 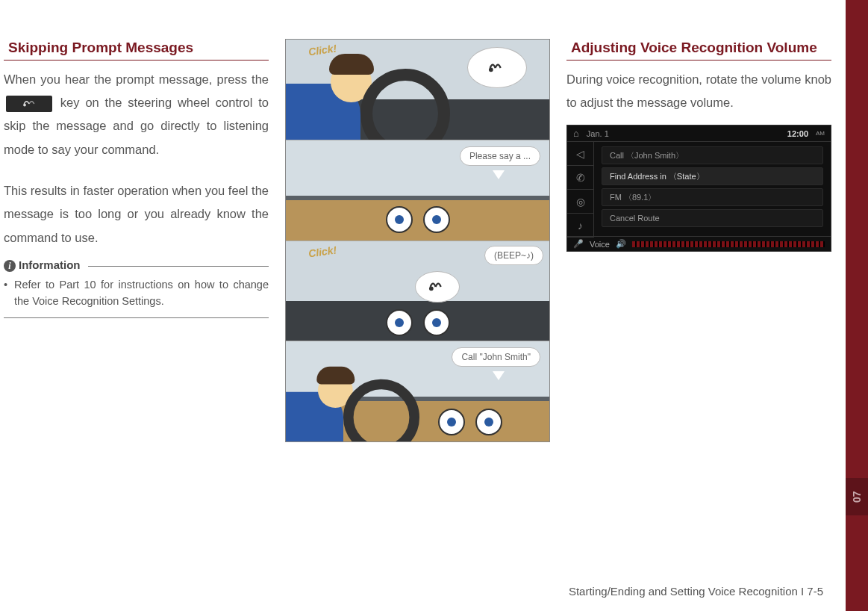 What do you see at coordinates (500, 156) in the screenshot?
I see `speech-bubble-2: Please say a ...` at bounding box center [500, 156].